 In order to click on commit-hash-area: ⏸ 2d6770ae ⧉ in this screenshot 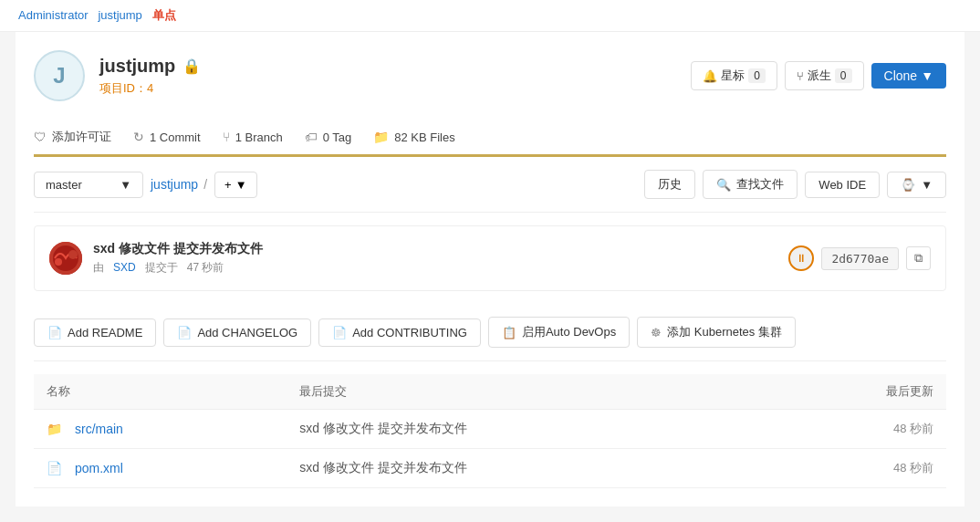, I will do `click(860, 258)`.